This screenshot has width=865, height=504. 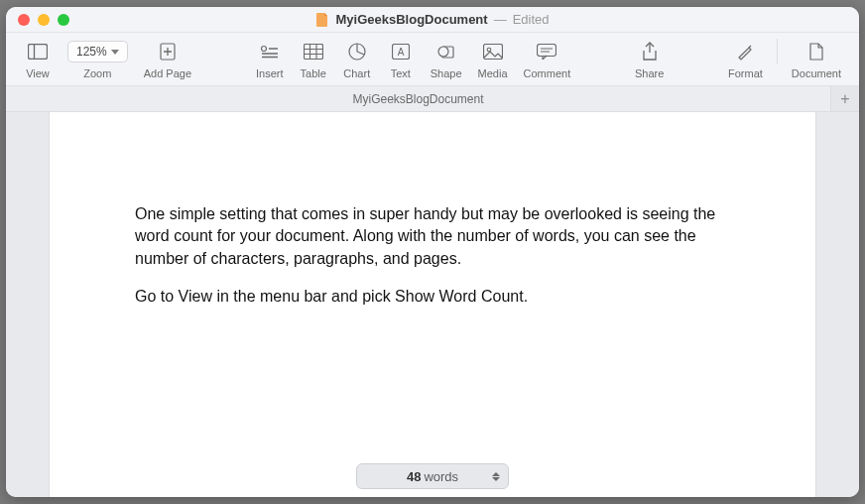 I want to click on view-label: View, so click(x=38, y=73).